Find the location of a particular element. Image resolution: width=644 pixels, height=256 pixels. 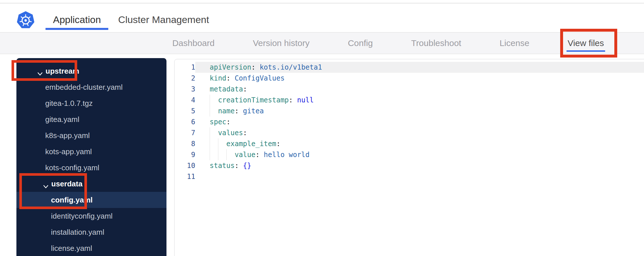

token-kw: {} is located at coordinates (247, 166).